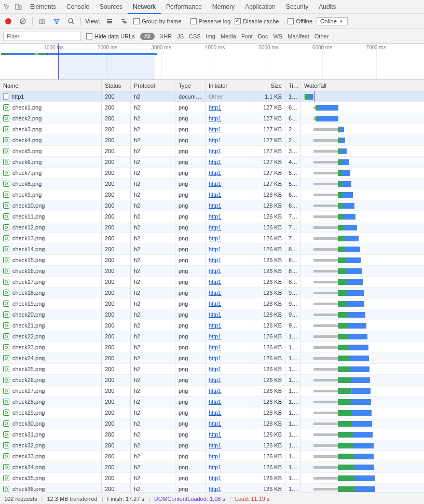  What do you see at coordinates (212, 402) in the screenshot?
I see `table-row: check28.png200h2pnghttp1126 KB1.…` at bounding box center [212, 402].